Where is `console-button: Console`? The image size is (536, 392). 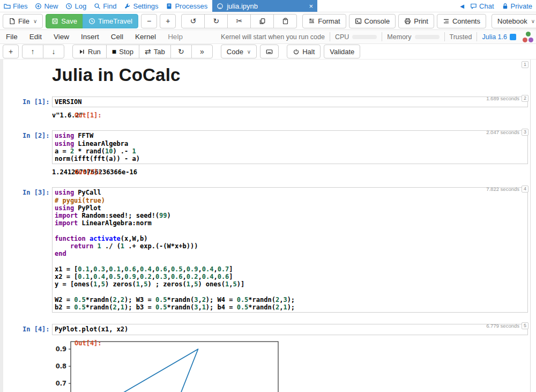 console-button: Console is located at coordinates (373, 21).